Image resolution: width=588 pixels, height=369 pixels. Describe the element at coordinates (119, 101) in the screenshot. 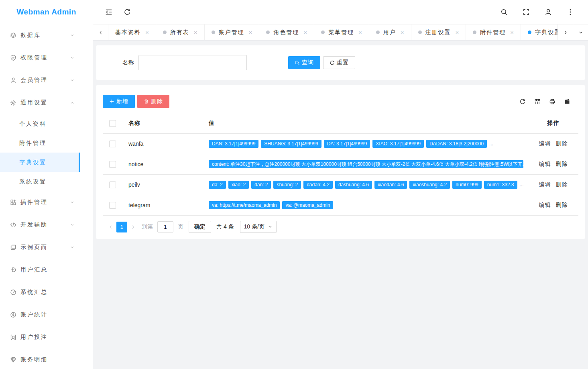

I see `add-button: 新增` at that location.